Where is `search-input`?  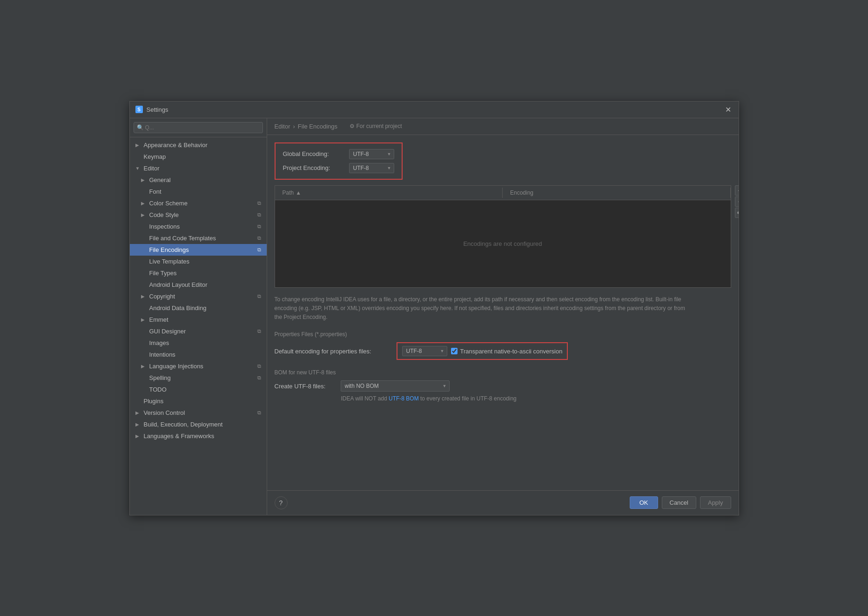 search-input is located at coordinates (198, 128).